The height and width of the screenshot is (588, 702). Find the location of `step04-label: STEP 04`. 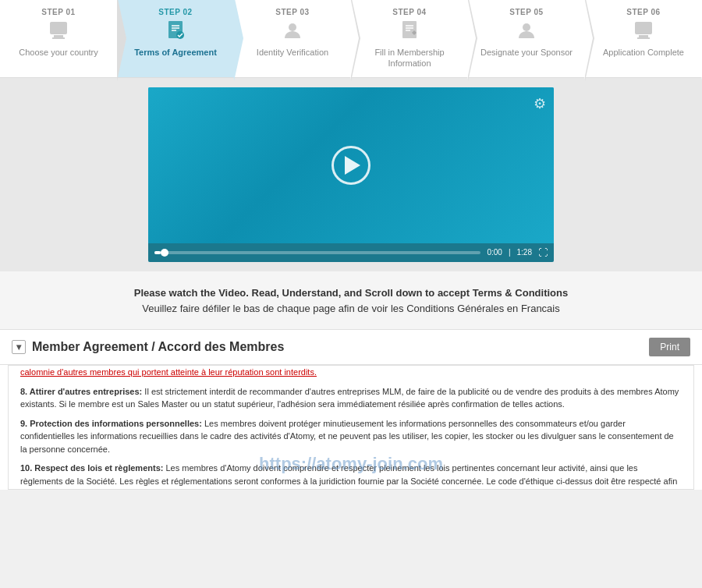

step04-label: STEP 04 is located at coordinates (409, 12).